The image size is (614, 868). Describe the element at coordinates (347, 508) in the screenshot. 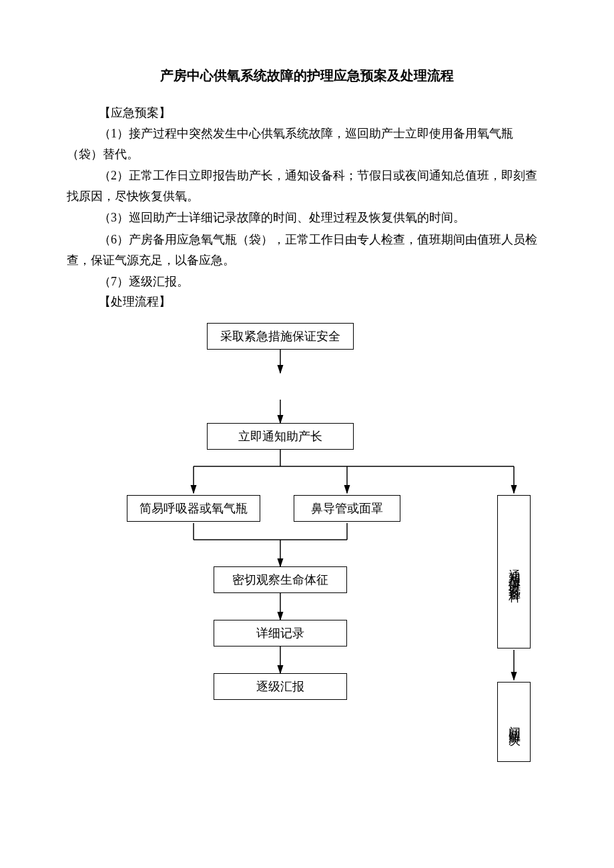

I see `flow-node-nasal-mask: 鼻导管或面罩` at that location.